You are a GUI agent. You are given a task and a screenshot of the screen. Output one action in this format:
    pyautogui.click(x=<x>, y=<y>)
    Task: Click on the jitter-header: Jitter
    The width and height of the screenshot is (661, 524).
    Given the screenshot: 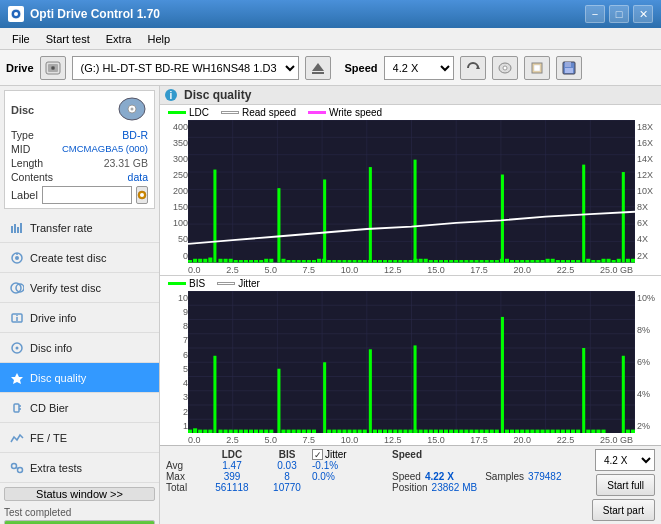 What is the action you would take?
    pyautogui.click(x=336, y=454)
    